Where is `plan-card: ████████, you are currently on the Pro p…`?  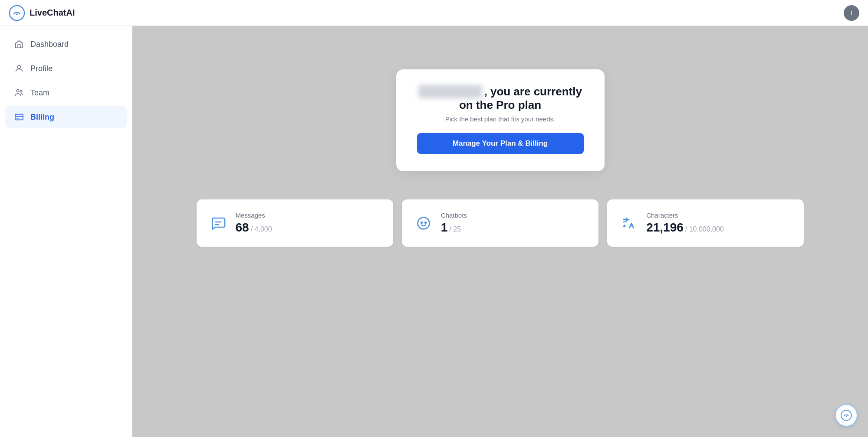 plan-card: ████████, you are currently on the Pro p… is located at coordinates (500, 121).